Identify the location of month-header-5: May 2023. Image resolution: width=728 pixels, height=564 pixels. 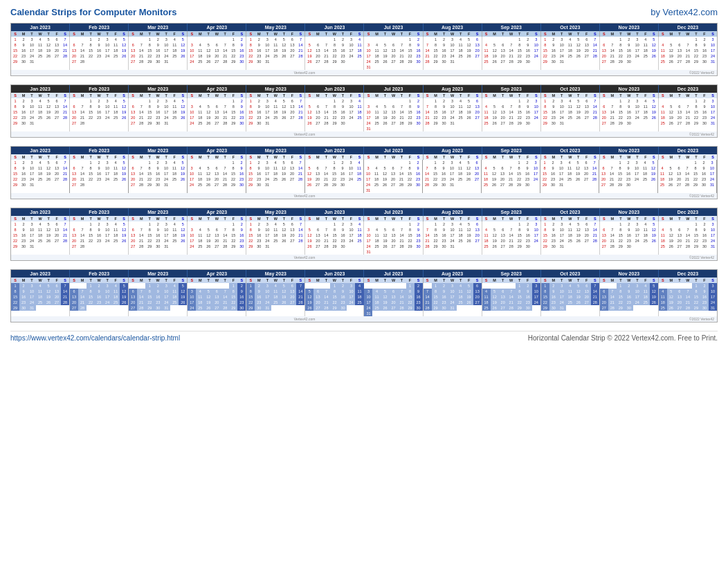
(275, 28).